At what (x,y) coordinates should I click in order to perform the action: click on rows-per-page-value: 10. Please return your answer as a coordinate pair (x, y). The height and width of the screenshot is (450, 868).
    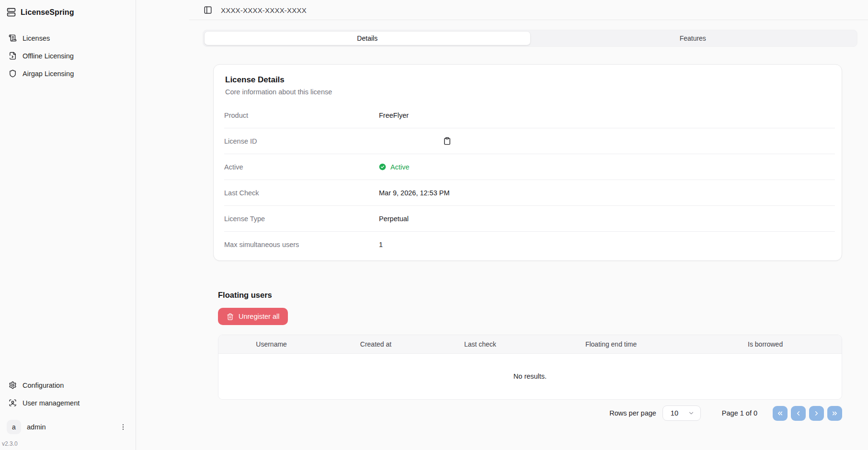
    Looking at the image, I should click on (674, 413).